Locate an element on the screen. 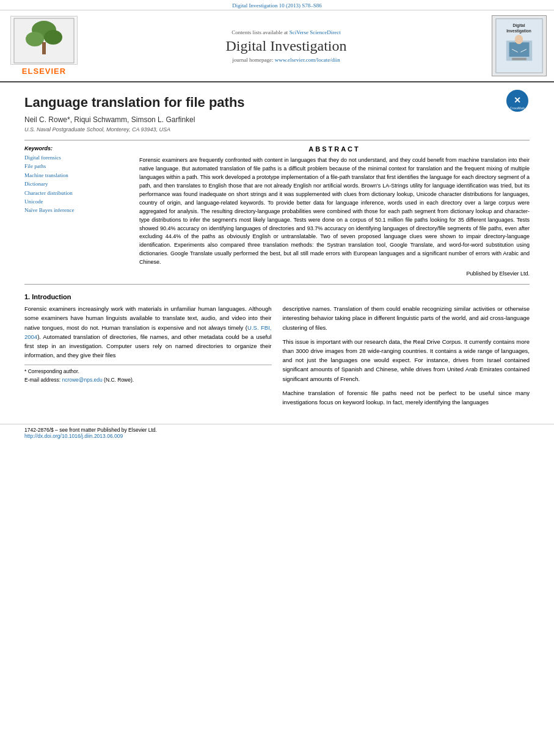 The height and width of the screenshot is (756, 554). keywords-list: Digital forensics File paths Machine tra… is located at coordinates (76, 184).